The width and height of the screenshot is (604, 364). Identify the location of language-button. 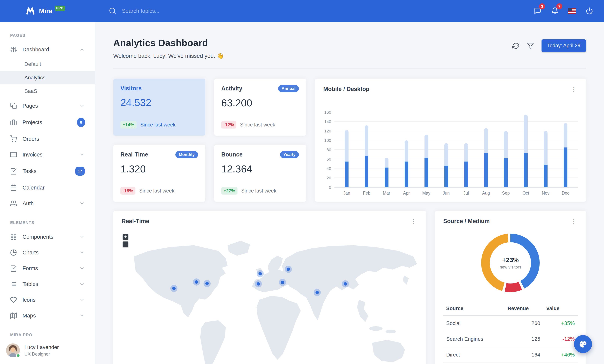
(572, 11).